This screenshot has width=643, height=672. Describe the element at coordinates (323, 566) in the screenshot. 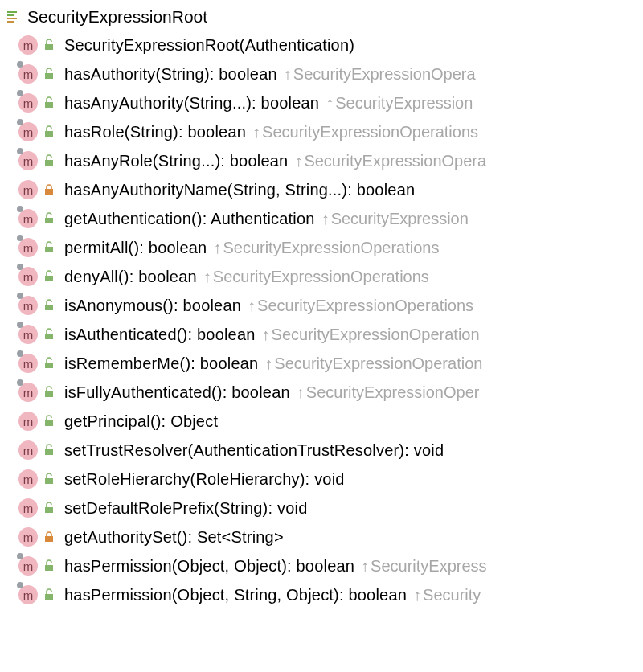

I see `member-row: mhasPermission(Object, Object): boolean↑…` at that location.